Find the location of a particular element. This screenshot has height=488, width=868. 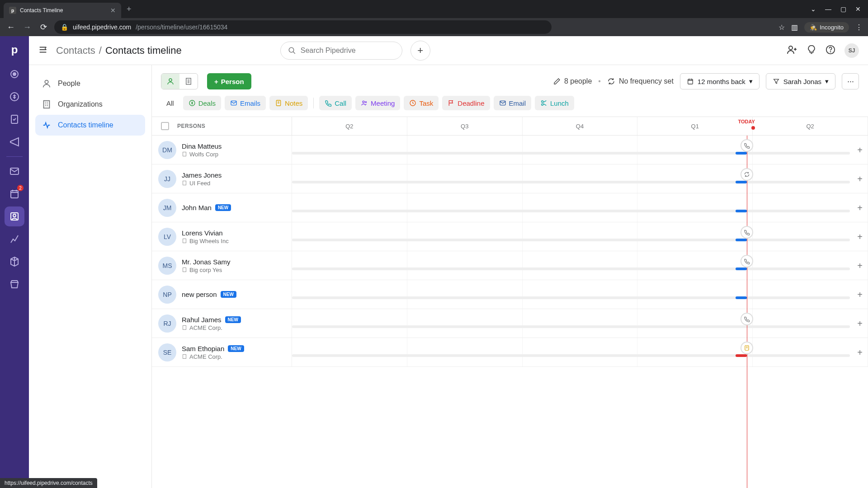

avatar: NP is located at coordinates (167, 295).